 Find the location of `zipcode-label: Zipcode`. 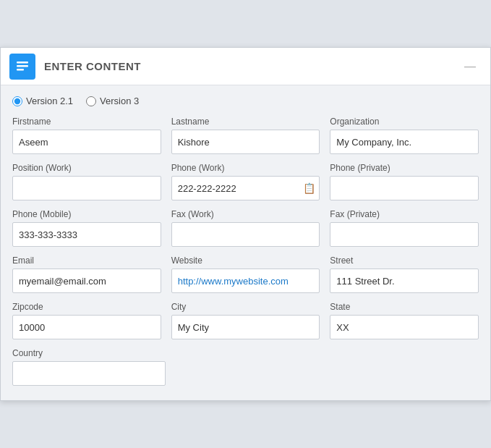

zipcode-label: Zipcode is located at coordinates (87, 307).